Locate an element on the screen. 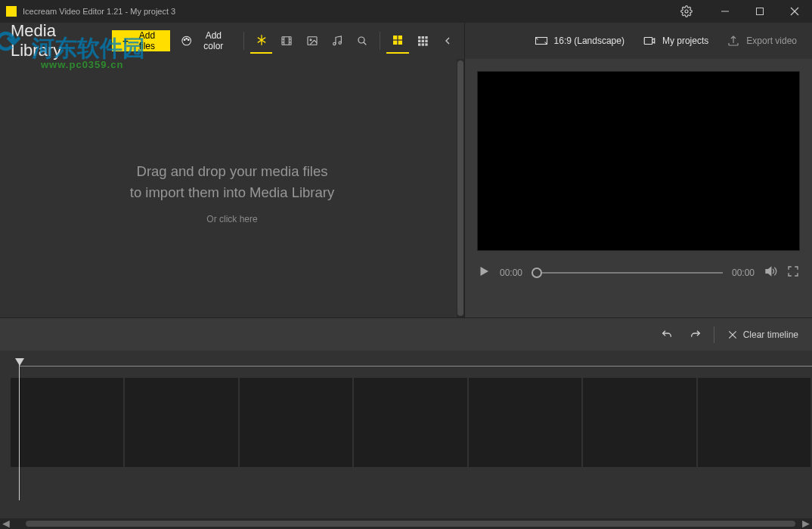 The width and height of the screenshot is (812, 529). filter-all-tab is located at coordinates (262, 41).